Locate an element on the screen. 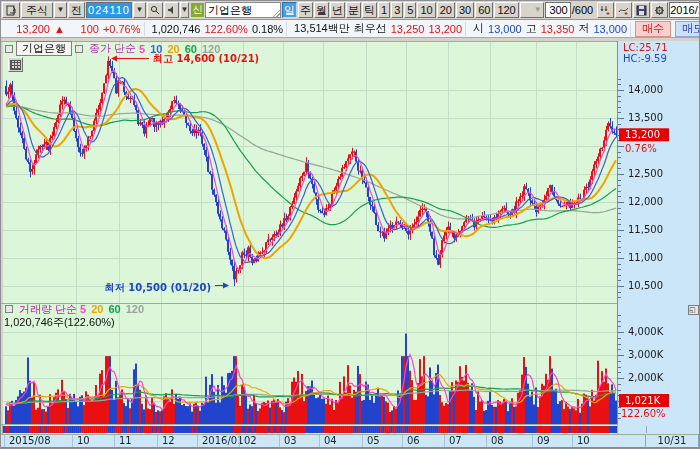 Image resolution: width=700 pixels, height=449 pixels. resize-grip-icon is located at coordinates (276, 14).